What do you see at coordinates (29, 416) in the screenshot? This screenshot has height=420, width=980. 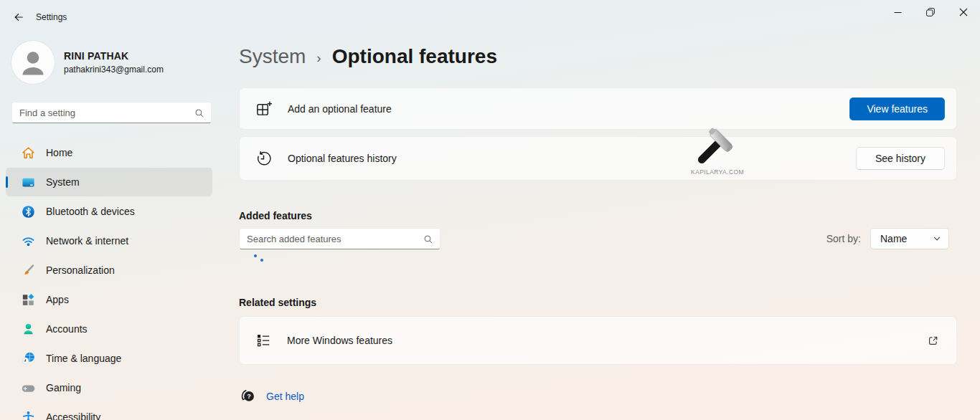 I see `accessibility-icon` at bounding box center [29, 416].